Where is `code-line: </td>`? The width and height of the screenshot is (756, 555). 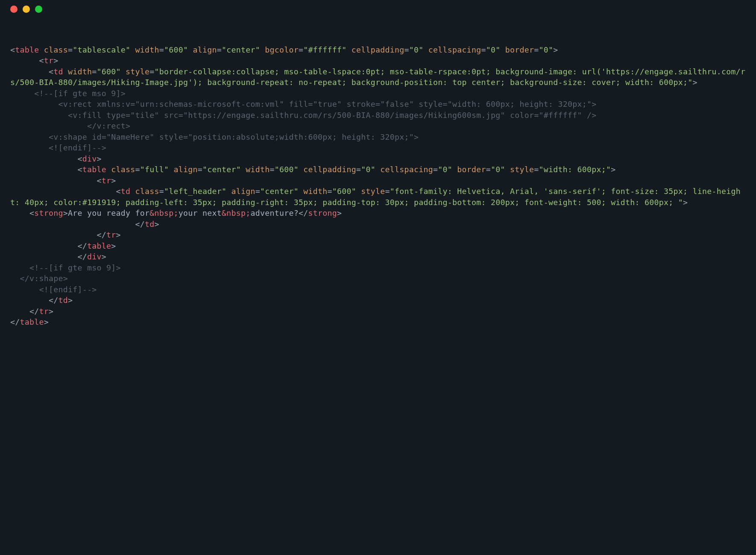
code-line: </td> is located at coordinates (378, 300).